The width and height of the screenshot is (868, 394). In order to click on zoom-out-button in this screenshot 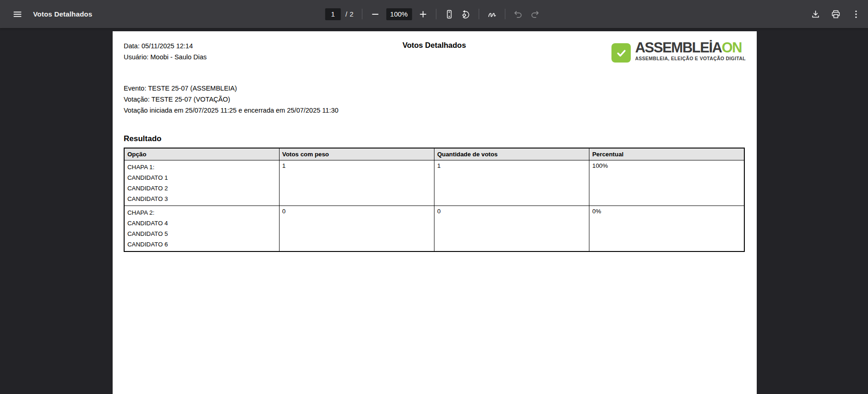, I will do `click(375, 14)`.